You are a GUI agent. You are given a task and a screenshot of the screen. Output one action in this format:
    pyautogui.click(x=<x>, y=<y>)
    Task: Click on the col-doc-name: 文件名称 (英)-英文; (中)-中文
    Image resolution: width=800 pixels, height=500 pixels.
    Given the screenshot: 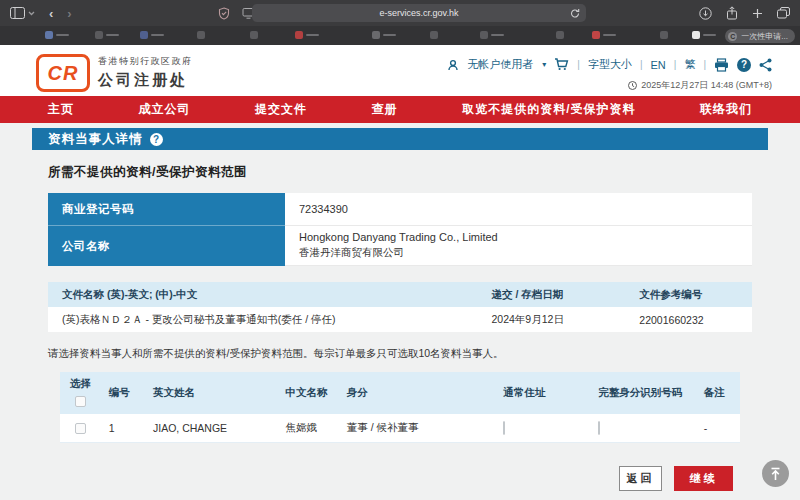 What is the action you would take?
    pyautogui.click(x=270, y=295)
    